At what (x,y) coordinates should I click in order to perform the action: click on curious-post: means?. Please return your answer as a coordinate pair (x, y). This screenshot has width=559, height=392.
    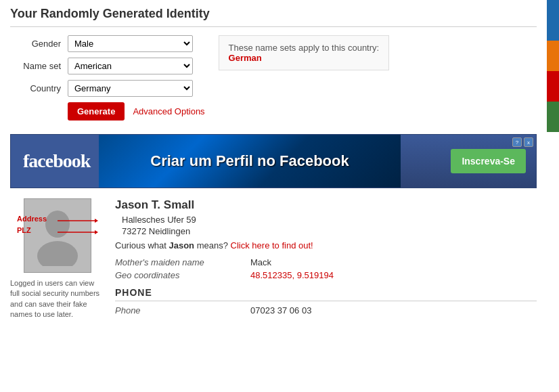
    Looking at the image, I should click on (211, 245).